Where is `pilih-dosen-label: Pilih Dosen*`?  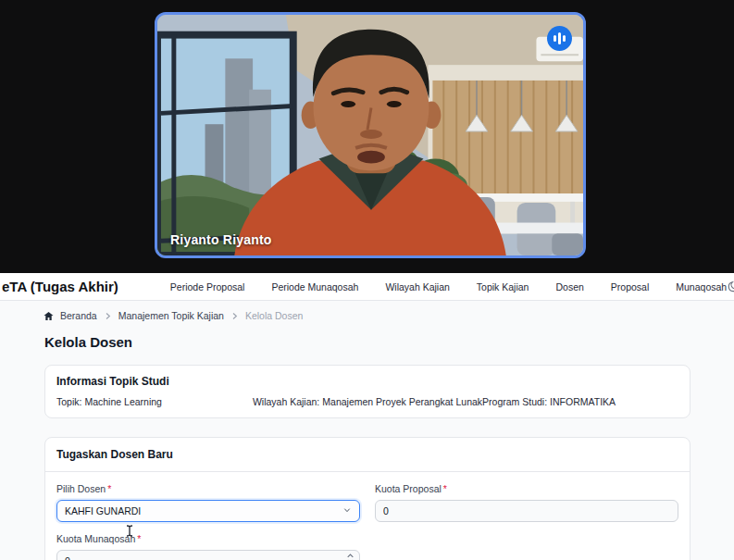
pilih-dosen-label: Pilih Dosen* is located at coordinates (208, 489).